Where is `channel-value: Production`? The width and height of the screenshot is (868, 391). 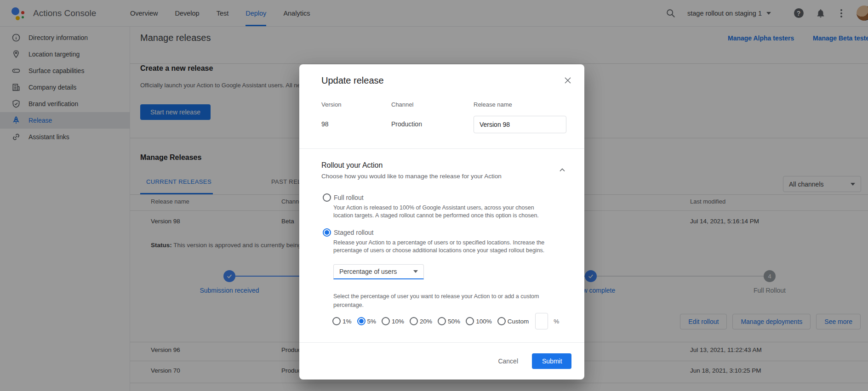
channel-value: Production is located at coordinates (432, 124).